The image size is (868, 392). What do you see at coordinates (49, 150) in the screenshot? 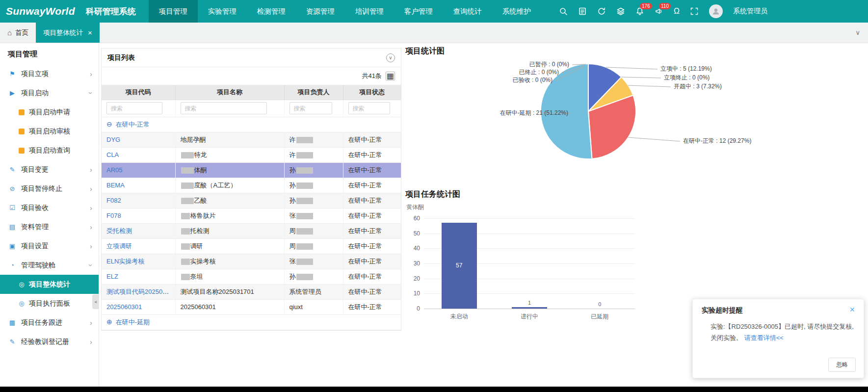
I see `sidebar-subitem: 项目启动查询` at bounding box center [49, 150].